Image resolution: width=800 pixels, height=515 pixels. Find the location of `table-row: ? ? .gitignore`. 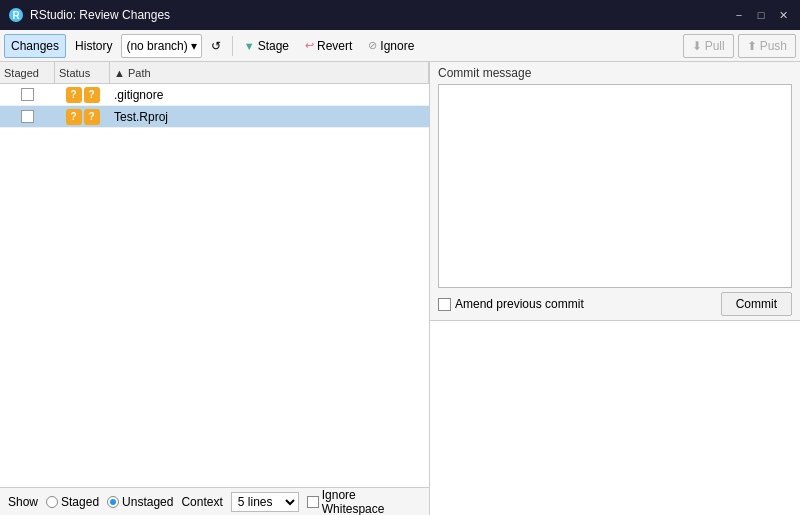

table-row: ? ? .gitignore is located at coordinates (214, 95).